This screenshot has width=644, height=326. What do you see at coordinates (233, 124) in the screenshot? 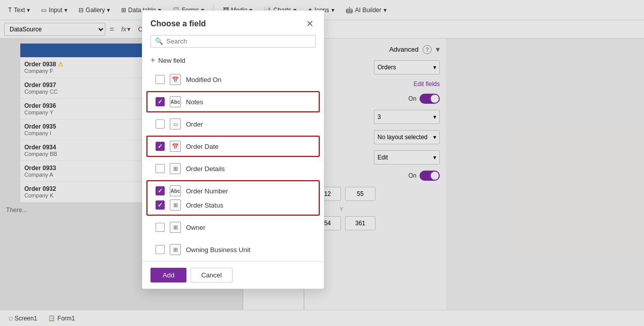
I see `field-item-order: ▭ Order` at bounding box center [233, 124].